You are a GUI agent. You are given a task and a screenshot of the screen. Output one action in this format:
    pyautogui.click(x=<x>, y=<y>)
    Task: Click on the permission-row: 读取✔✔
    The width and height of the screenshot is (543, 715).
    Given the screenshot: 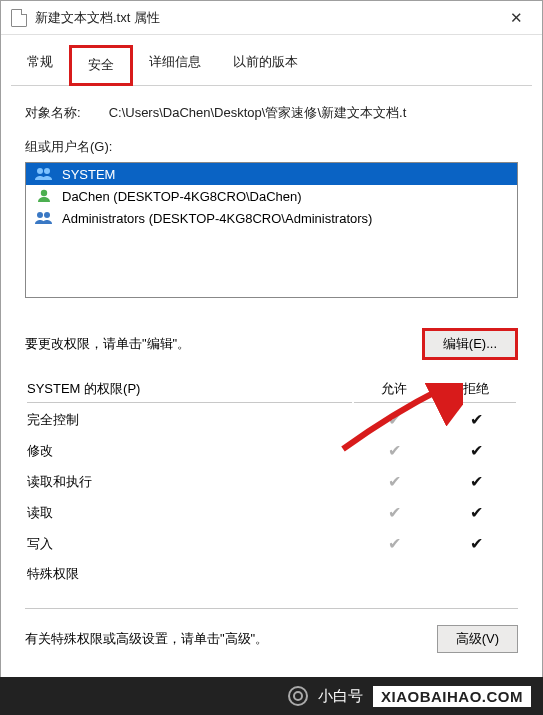 What is the action you would take?
    pyautogui.click(x=272, y=512)
    